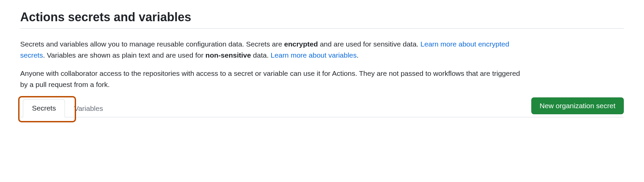  What do you see at coordinates (66, 108) in the screenshot?
I see `tabs-container: Secrets Variables` at bounding box center [66, 108].